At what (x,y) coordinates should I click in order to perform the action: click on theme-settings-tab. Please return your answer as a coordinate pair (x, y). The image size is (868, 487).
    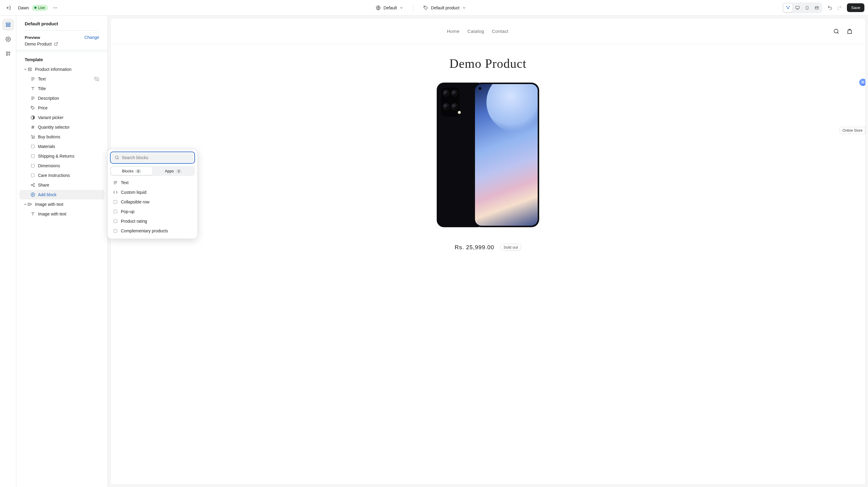
    Looking at the image, I should click on (8, 39).